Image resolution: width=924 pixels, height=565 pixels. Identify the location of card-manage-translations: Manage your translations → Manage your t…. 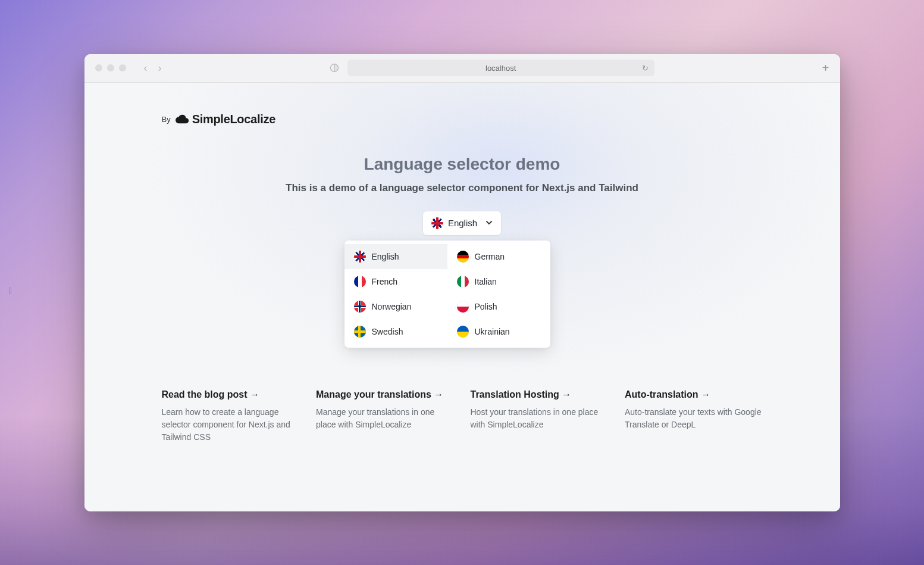
(385, 417).